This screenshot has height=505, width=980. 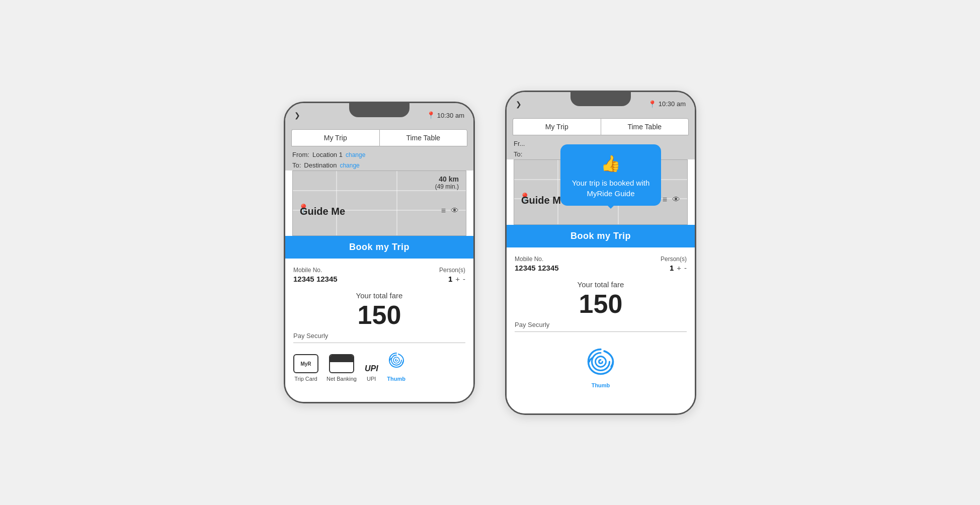 I want to click on tab-time-table-2: Time Table, so click(x=645, y=127).